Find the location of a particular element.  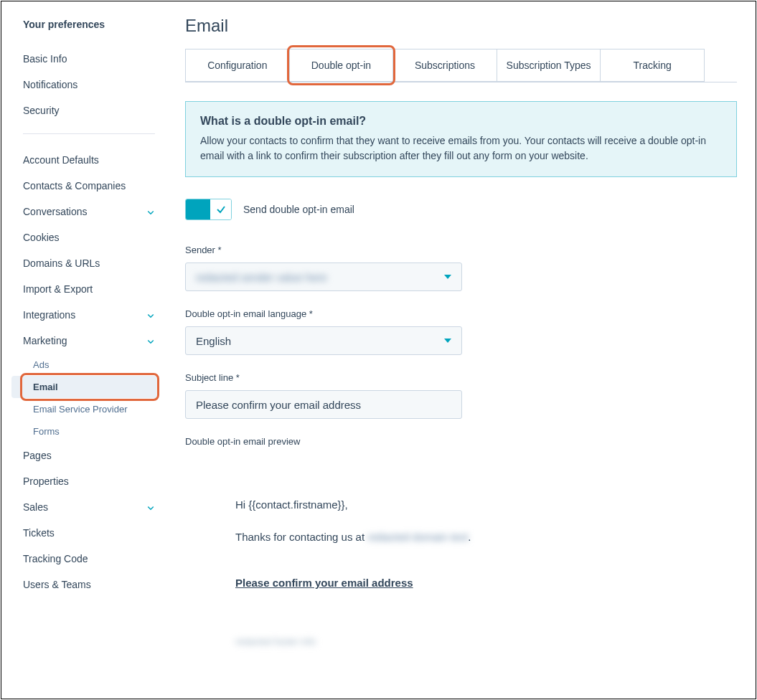

preview-label: Double opt-in email preview is located at coordinates (459, 442).